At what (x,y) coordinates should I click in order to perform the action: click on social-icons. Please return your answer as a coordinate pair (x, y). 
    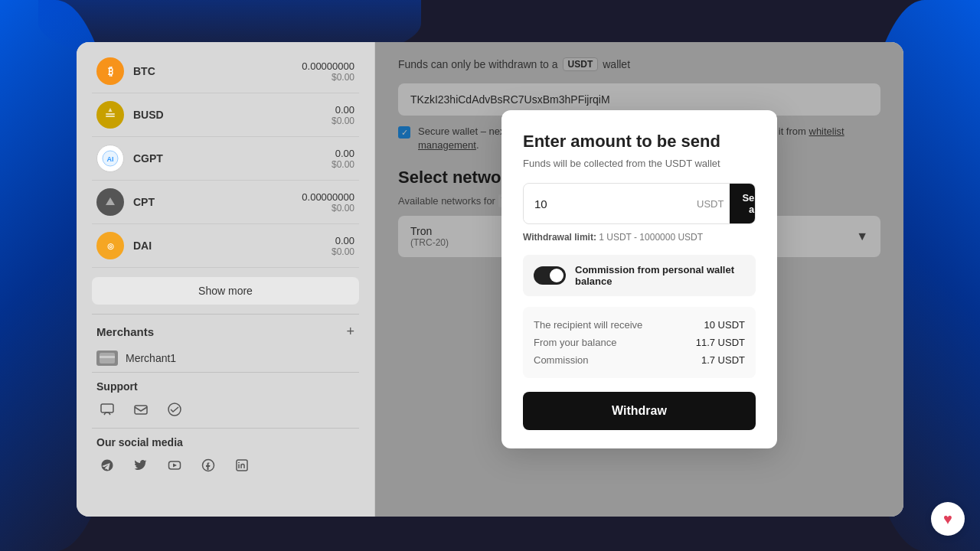
    Looking at the image, I should click on (225, 465).